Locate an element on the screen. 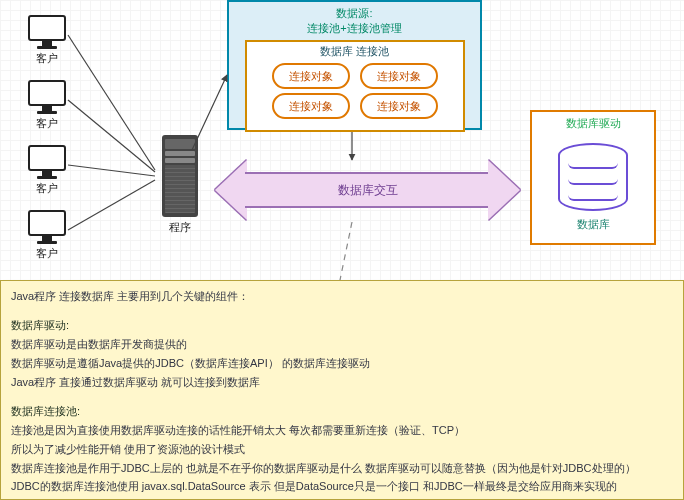 The width and height of the screenshot is (684, 500). database-label: 数据库 is located at coordinates (593, 224).